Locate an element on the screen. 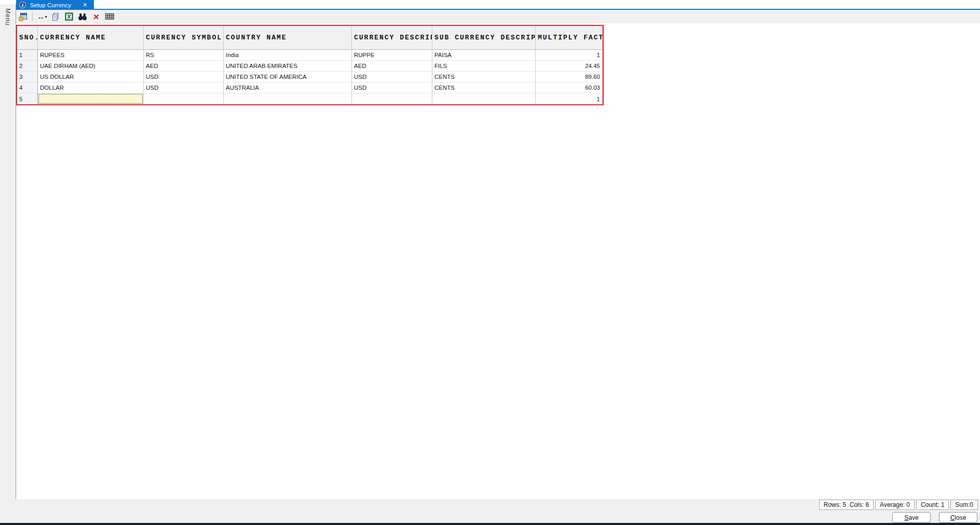 The height and width of the screenshot is (525, 980). cell-country-name: UNITED STATE OF AMERICA is located at coordinates (288, 77).